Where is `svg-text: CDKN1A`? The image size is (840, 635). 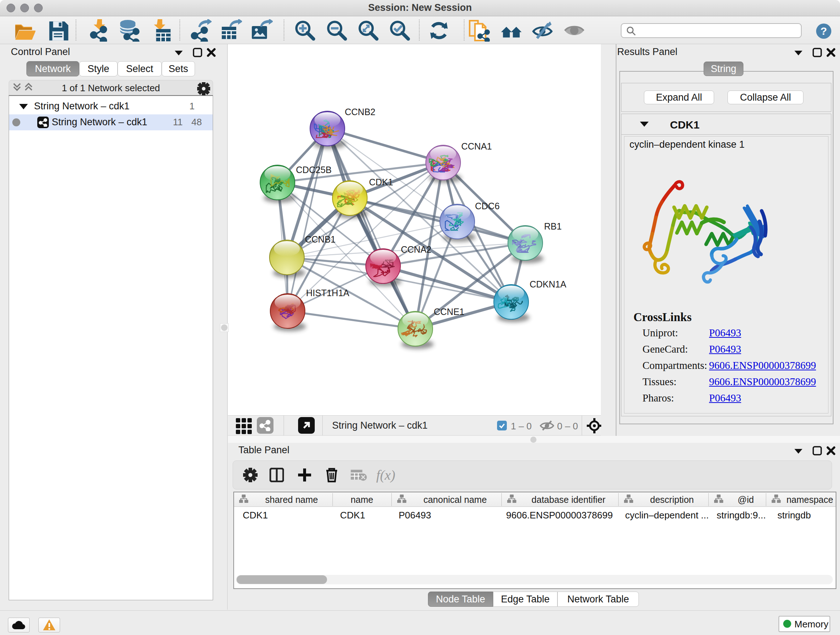
svg-text: CDKN1A is located at coordinates (548, 284).